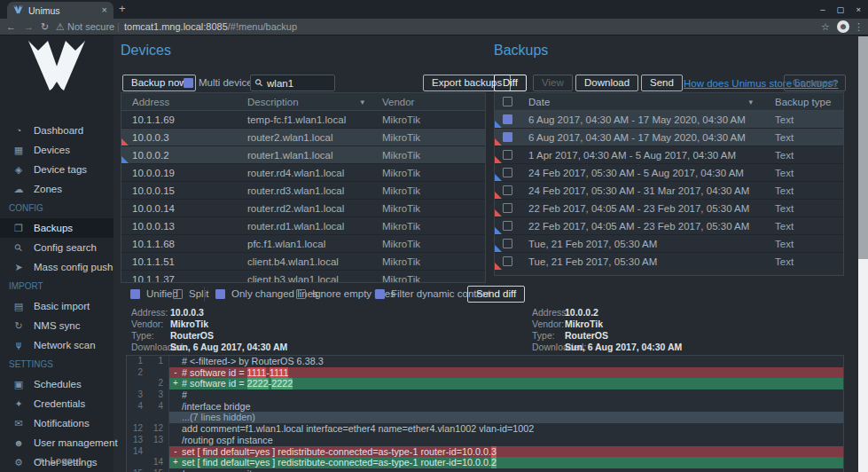  I want to click on column-header-vendor: Vendor, so click(432, 102).